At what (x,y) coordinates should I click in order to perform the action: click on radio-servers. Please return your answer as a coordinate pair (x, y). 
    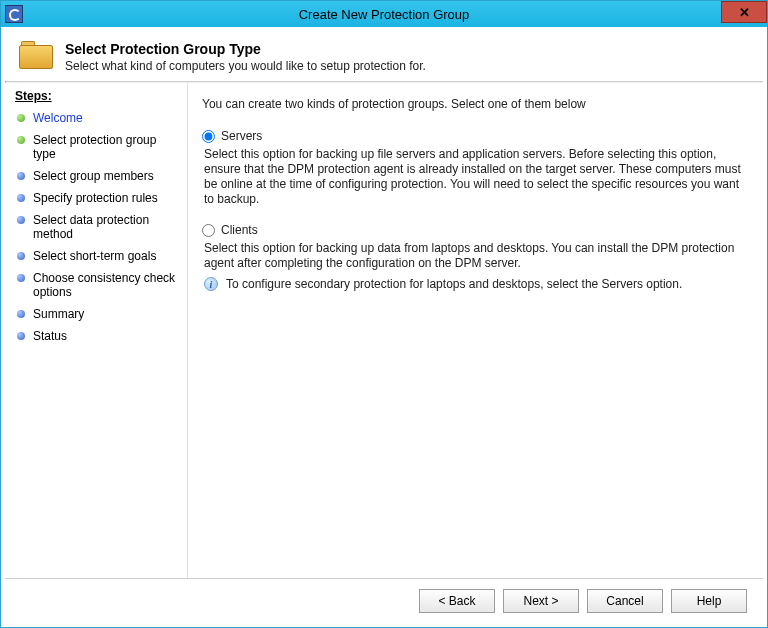
    Looking at the image, I should click on (208, 136).